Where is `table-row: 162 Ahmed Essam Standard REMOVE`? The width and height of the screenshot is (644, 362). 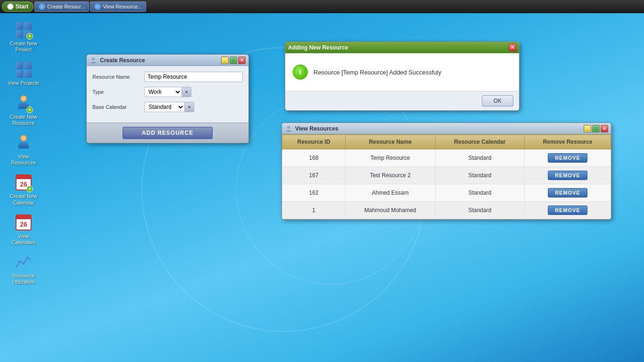 table-row: 162 Ahmed Essam Standard REMOVE is located at coordinates (447, 193).